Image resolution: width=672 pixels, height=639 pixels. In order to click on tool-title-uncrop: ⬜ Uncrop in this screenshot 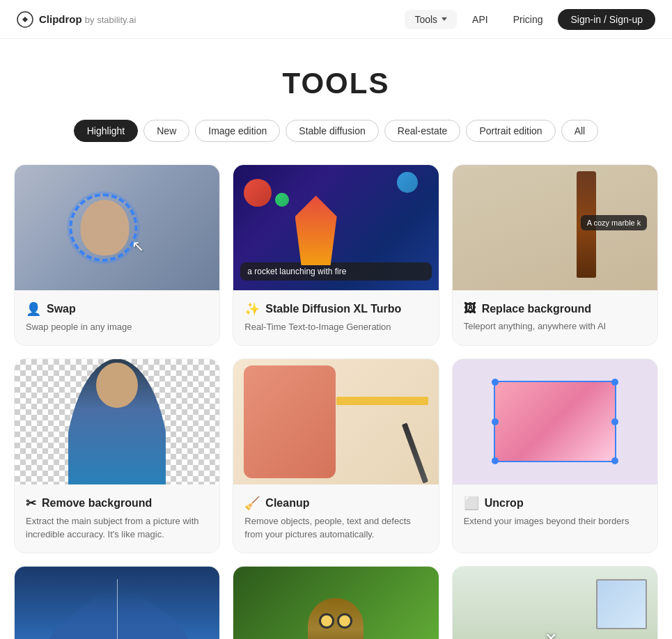, I will do `click(555, 503)`.